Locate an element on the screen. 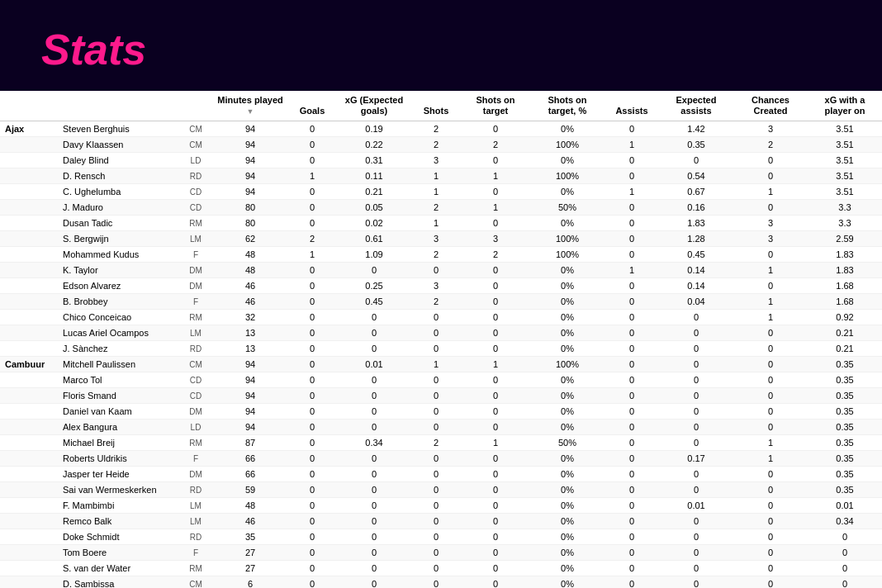 This screenshot has width=882, height=588. table-row: Daley BlindLD9400.31300%0003.51 is located at coordinates (441, 160).